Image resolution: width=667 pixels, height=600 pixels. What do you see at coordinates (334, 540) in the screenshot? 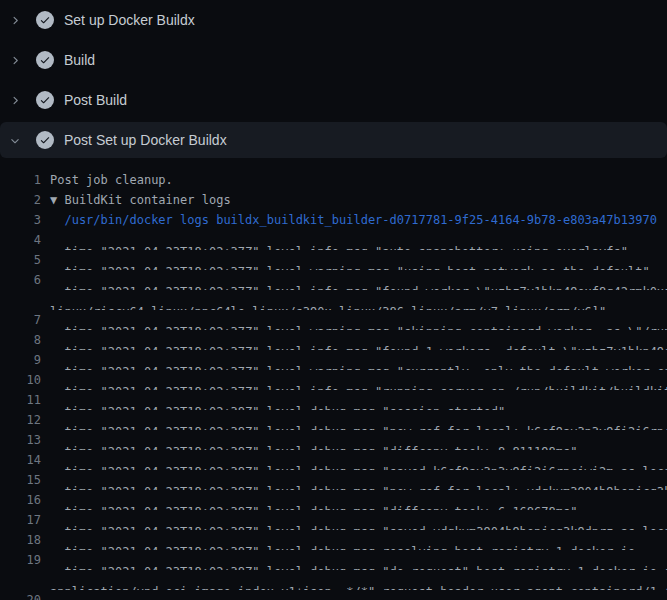
I see `log-line: 18 time="2021-04-23T18:02:38Z" level=deb…` at bounding box center [334, 540].